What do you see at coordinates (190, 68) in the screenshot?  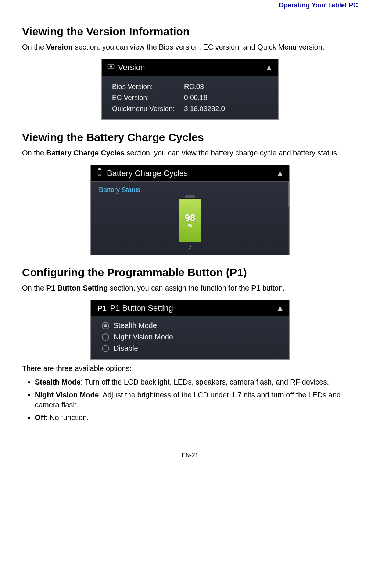 I see `version-panel-header: Version ▲` at bounding box center [190, 68].